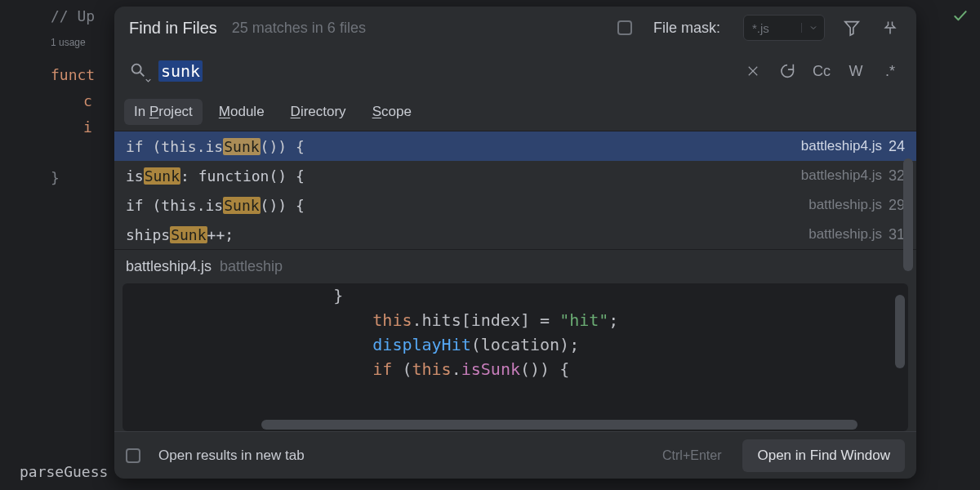 This screenshot has width=980, height=490. I want to click on result-line: 31, so click(897, 235).